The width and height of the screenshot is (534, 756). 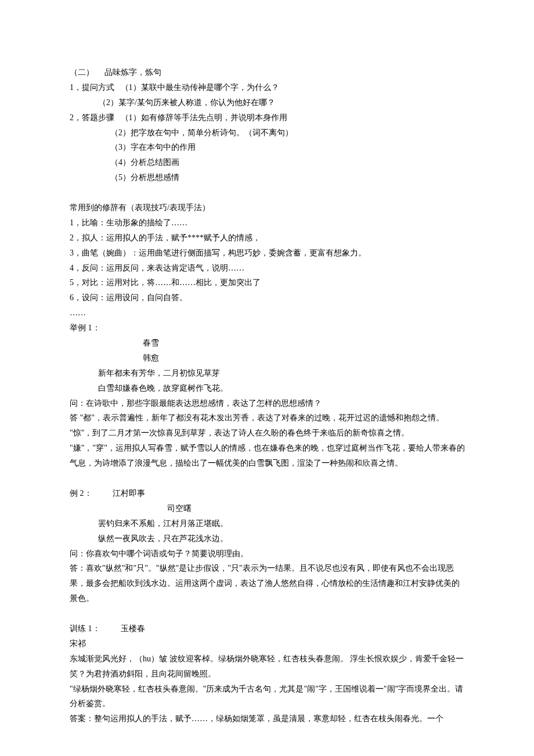 I want to click on example-1-answer-2: "惊"，到了二月才第一次惊喜见到草芽，表达了诗人在久盼的春色终于来临后的新奇惊喜…, so click(x=268, y=433).